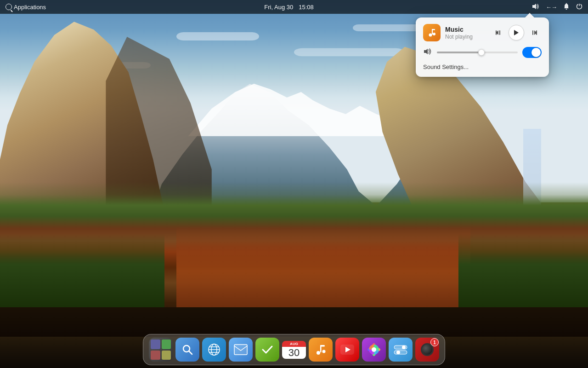 The height and width of the screenshot is (368, 588). Describe the element at coordinates (161, 350) in the screenshot. I see `screentime-grid-icon` at that location.